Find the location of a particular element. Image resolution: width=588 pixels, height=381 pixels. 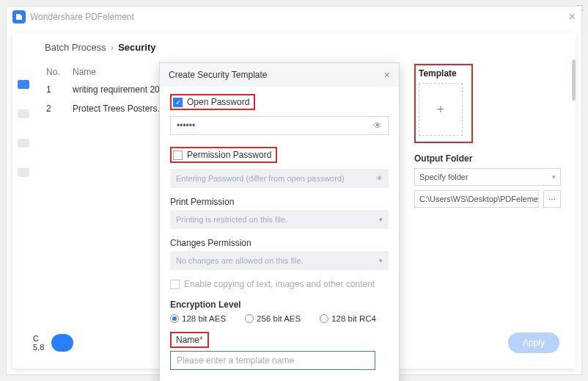

right-panel: Template + Output Folder Specify folder … is located at coordinates (488, 133).